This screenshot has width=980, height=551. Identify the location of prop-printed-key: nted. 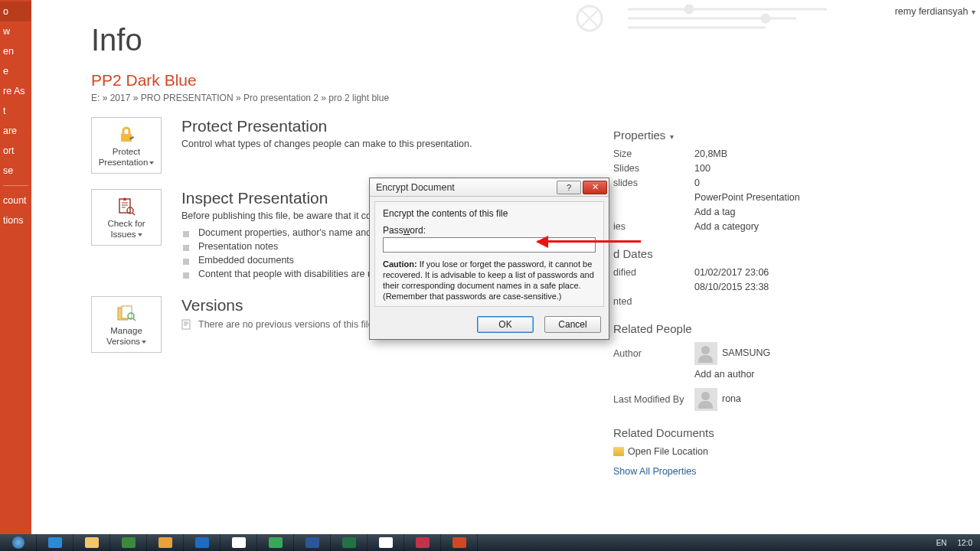
(654, 302).